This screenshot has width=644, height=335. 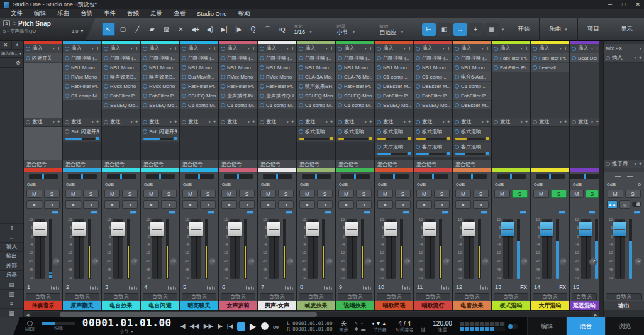 What do you see at coordinates (11, 313) in the screenshot?
I see `rail-icon-3: ▦` at bounding box center [11, 313].